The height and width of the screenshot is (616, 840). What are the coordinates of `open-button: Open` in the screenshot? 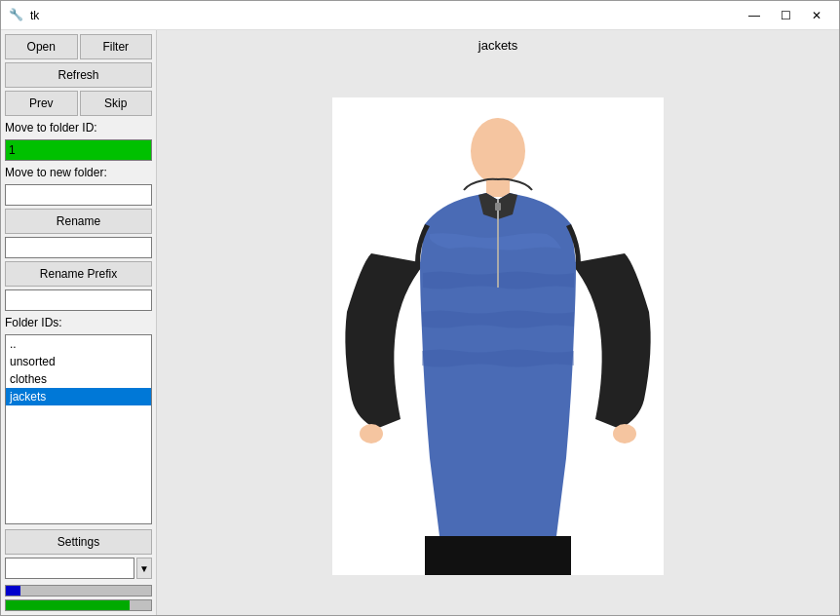 It's located at (41, 47).